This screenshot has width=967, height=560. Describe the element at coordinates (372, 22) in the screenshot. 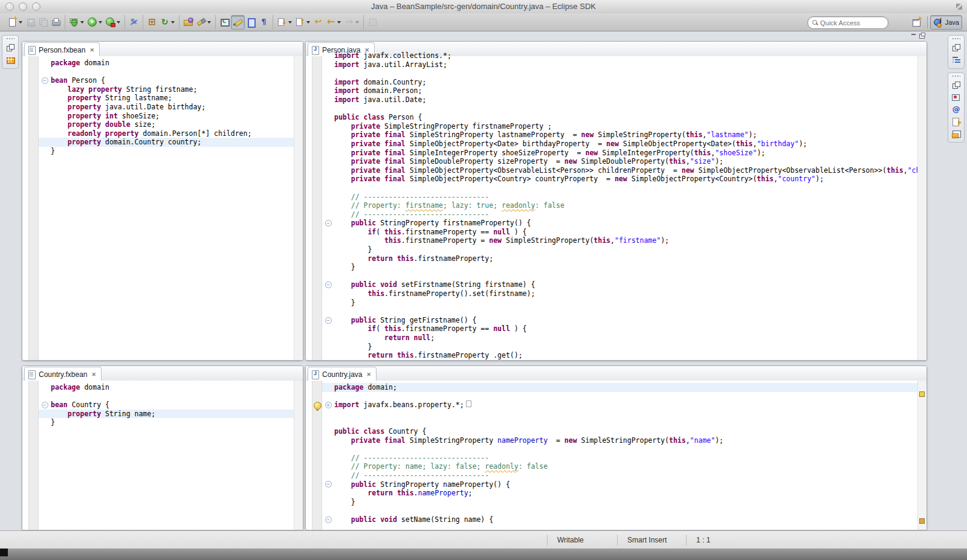

I see `extra-button` at that location.